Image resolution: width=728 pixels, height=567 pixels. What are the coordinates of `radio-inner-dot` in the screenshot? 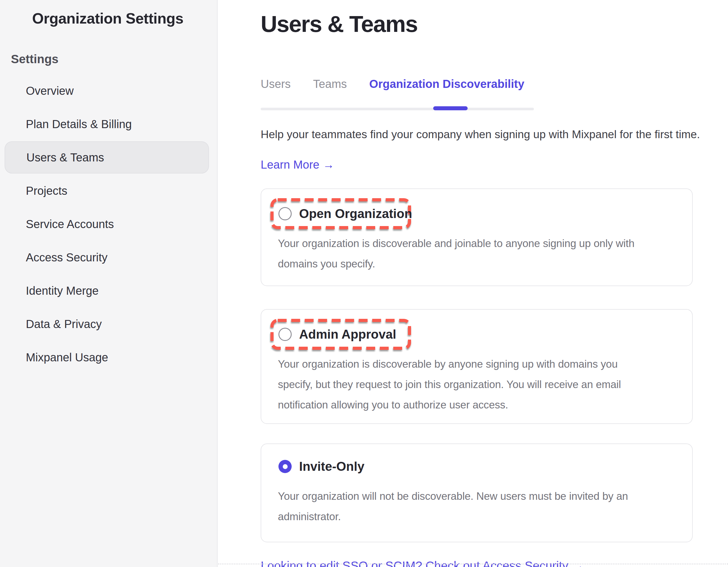 It's located at (285, 467).